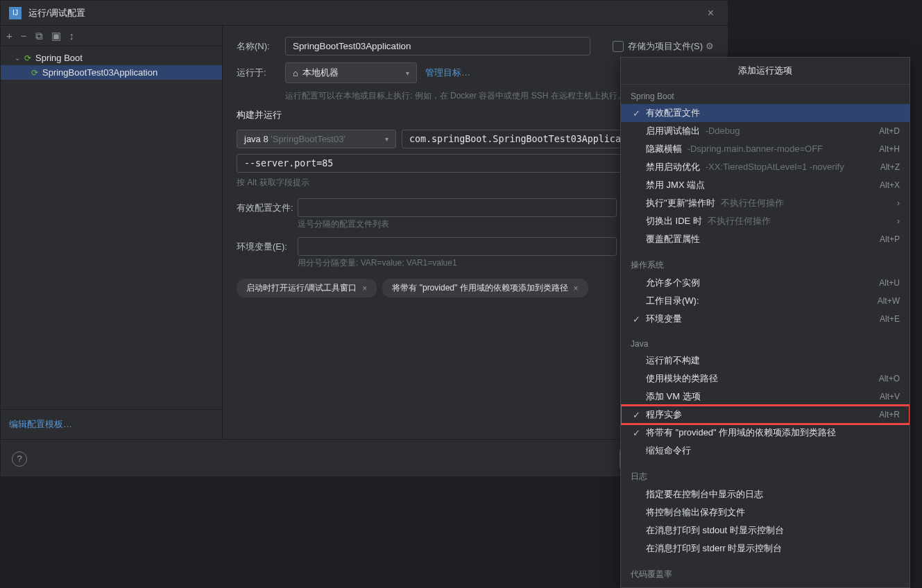 The width and height of the screenshot is (922, 588). I want to click on popup-item: 指定要在控制台中显示的日志, so click(765, 494).